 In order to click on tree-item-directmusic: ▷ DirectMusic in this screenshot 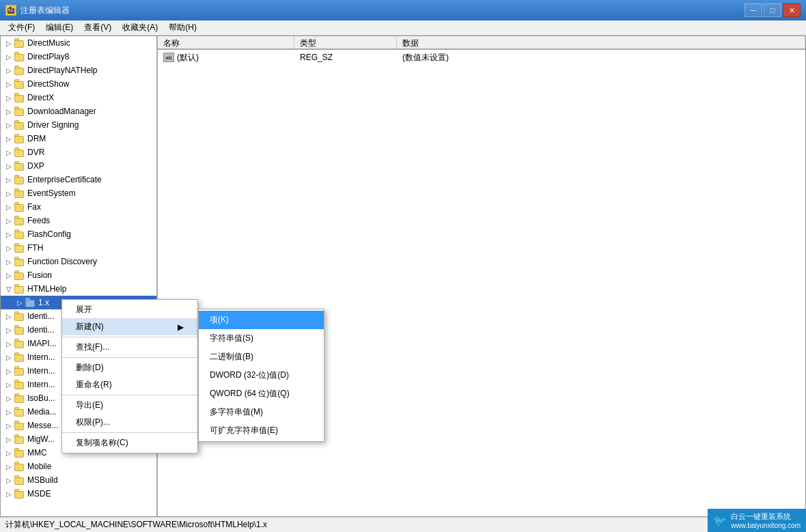, I will do `click(79, 43)`.